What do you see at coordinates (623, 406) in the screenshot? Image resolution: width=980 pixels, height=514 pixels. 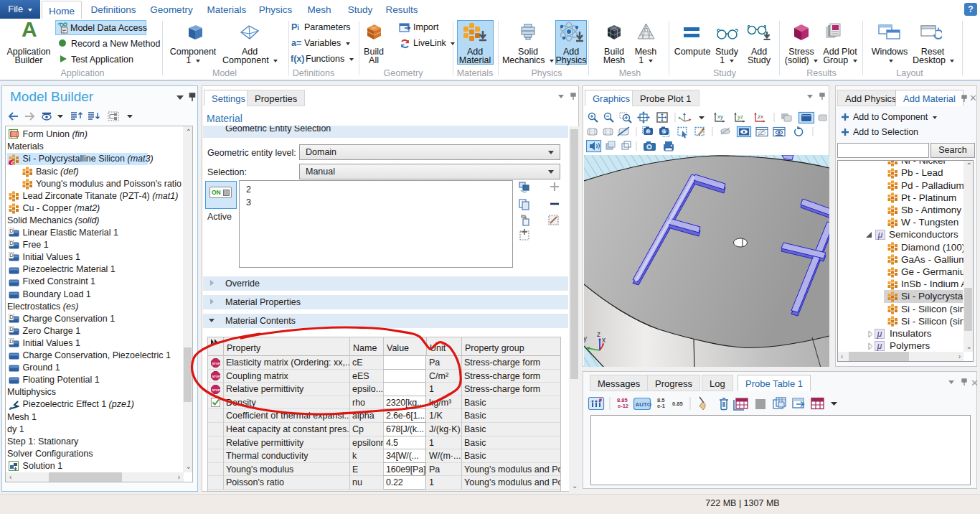 I see `svg-text: e-12` at bounding box center [623, 406].